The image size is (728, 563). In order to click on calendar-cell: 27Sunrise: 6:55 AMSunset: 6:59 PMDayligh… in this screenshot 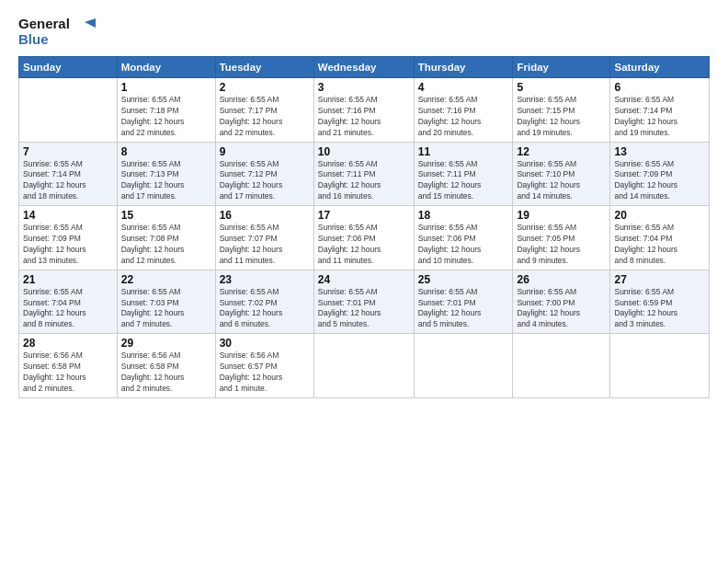, I will do `click(660, 302)`.